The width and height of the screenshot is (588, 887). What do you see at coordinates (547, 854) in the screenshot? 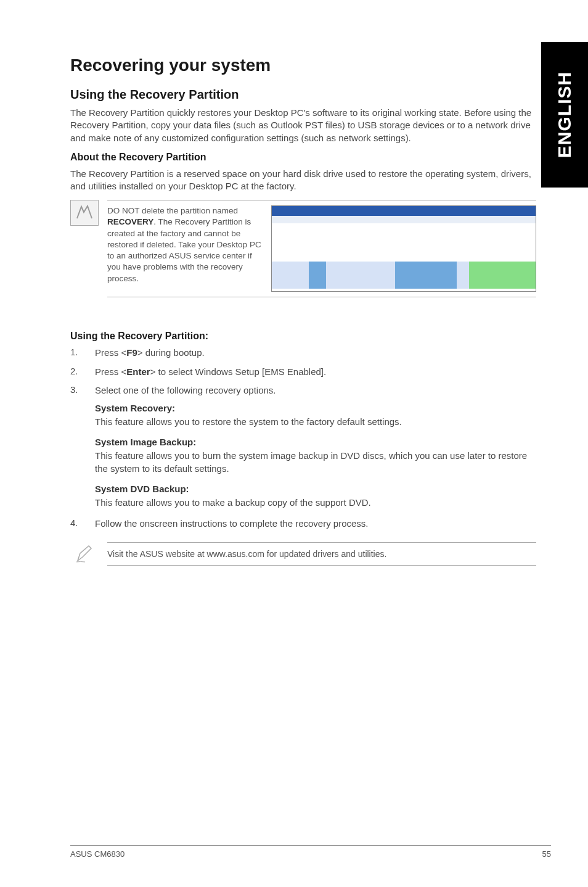
I see `footer-page-number: 55` at bounding box center [547, 854].